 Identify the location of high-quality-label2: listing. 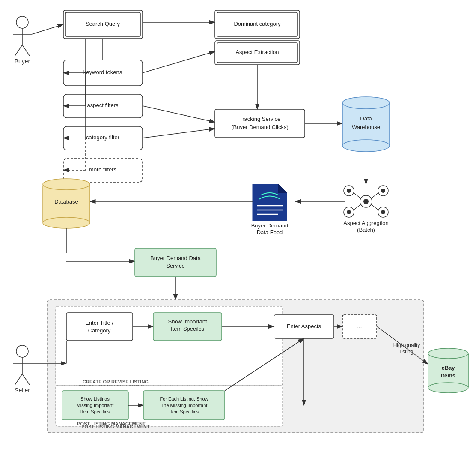
(407, 352).